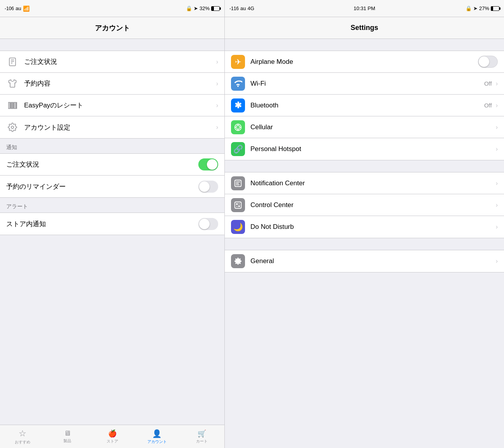 Image resolution: width=504 pixels, height=448 pixels. Describe the element at coordinates (364, 62) in the screenshot. I see `airplane-label: Airplane Mode` at that location.